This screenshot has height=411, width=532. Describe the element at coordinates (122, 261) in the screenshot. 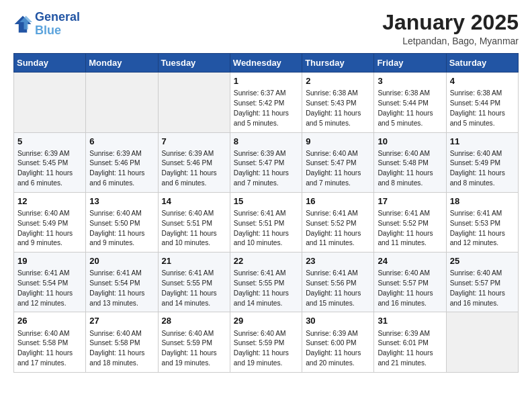

I see `day-number: 20` at that location.